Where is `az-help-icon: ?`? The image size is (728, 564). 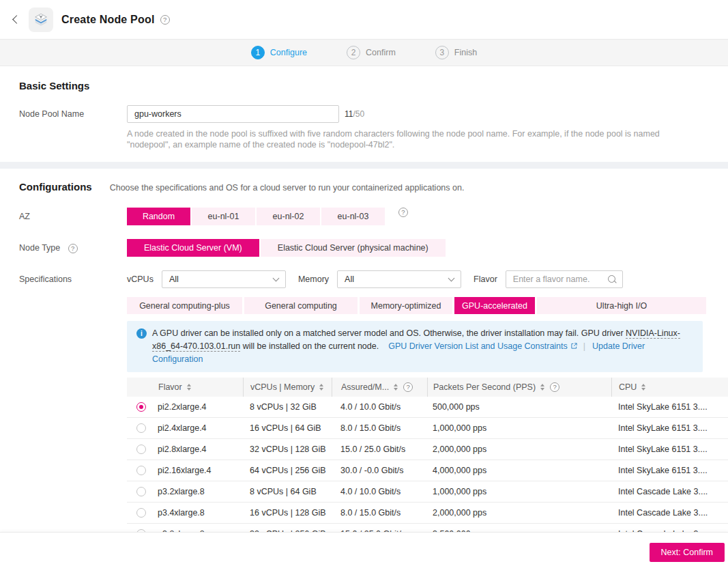 az-help-icon: ? is located at coordinates (403, 212).